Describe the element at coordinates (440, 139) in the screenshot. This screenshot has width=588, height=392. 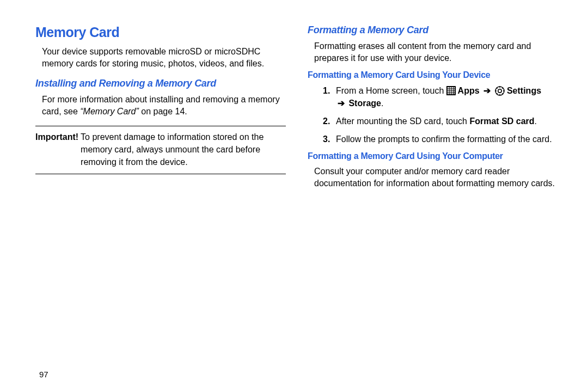
I see `step-3: Follow the prompts to confirm the format…` at that location.